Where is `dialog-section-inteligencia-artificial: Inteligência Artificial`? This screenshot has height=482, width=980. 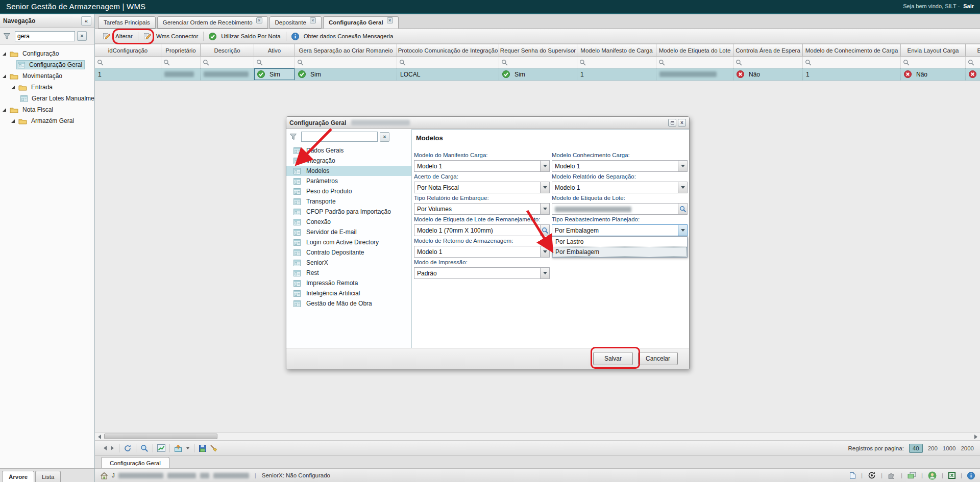
dialog-section-inteligencia-artificial: Inteligência Artificial is located at coordinates (349, 293).